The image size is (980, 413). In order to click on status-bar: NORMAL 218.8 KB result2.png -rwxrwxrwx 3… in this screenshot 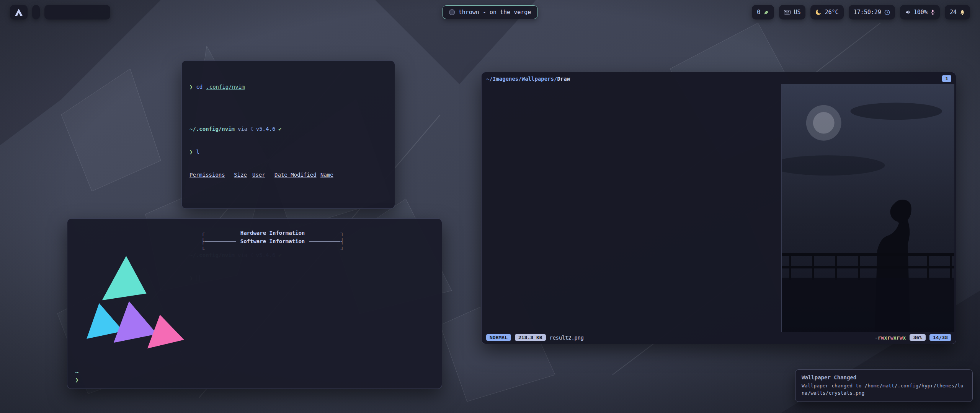, I will do `click(719, 338)`.